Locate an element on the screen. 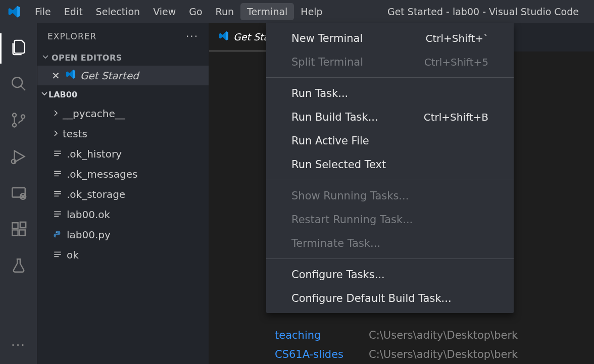 The width and height of the screenshot is (594, 364). tree-file: .ok_history is located at coordinates (123, 154).